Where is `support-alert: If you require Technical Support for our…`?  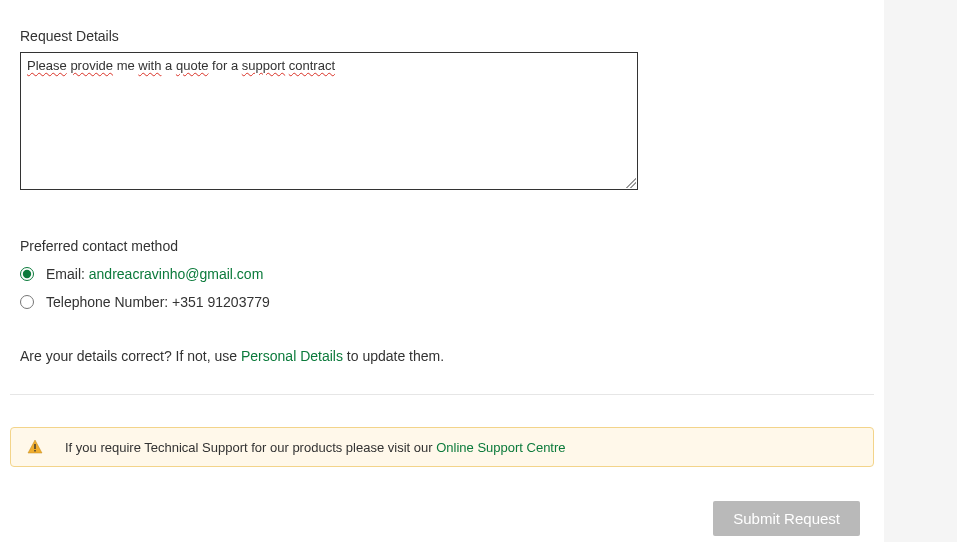 support-alert: If you require Technical Support for our… is located at coordinates (442, 447).